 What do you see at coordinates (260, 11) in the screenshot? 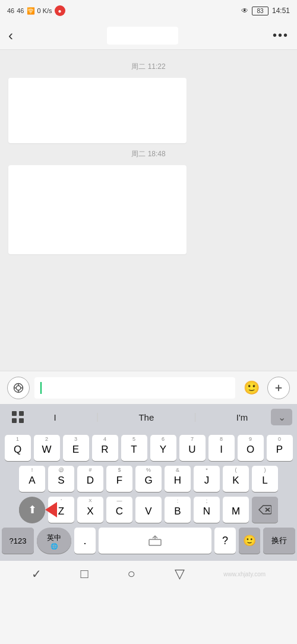
I see `battery-indicator: 83` at bounding box center [260, 11].